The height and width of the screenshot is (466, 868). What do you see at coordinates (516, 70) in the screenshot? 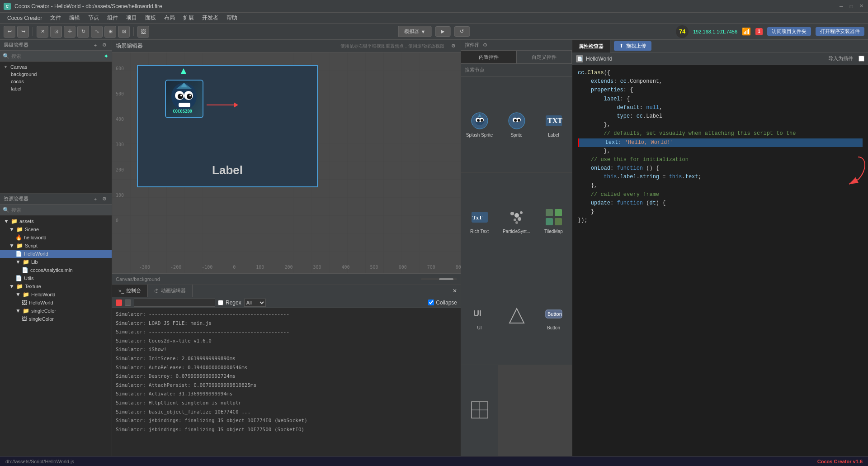
I see `widget-search-bar: 搜索节点` at bounding box center [516, 70].